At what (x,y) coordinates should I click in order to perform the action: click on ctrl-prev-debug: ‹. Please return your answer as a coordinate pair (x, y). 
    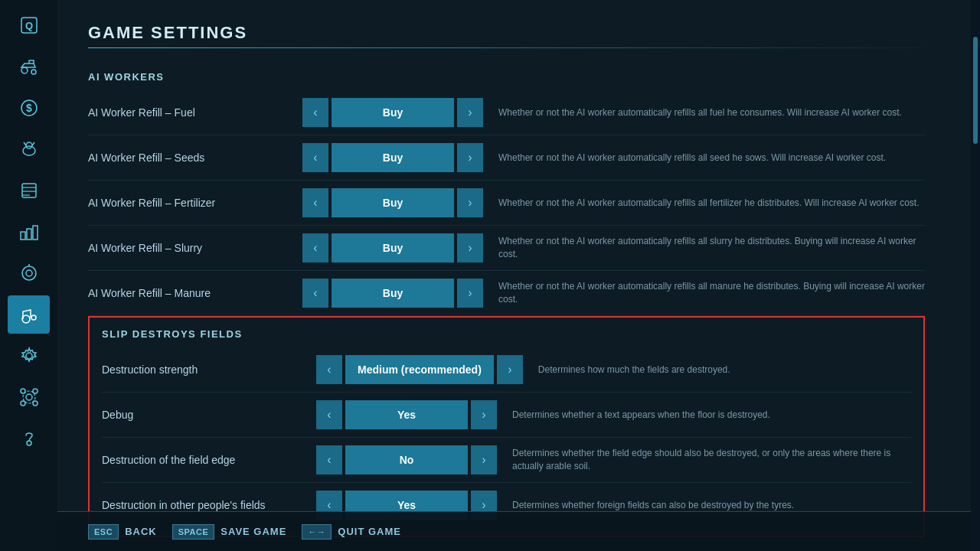
    Looking at the image, I should click on (329, 415).